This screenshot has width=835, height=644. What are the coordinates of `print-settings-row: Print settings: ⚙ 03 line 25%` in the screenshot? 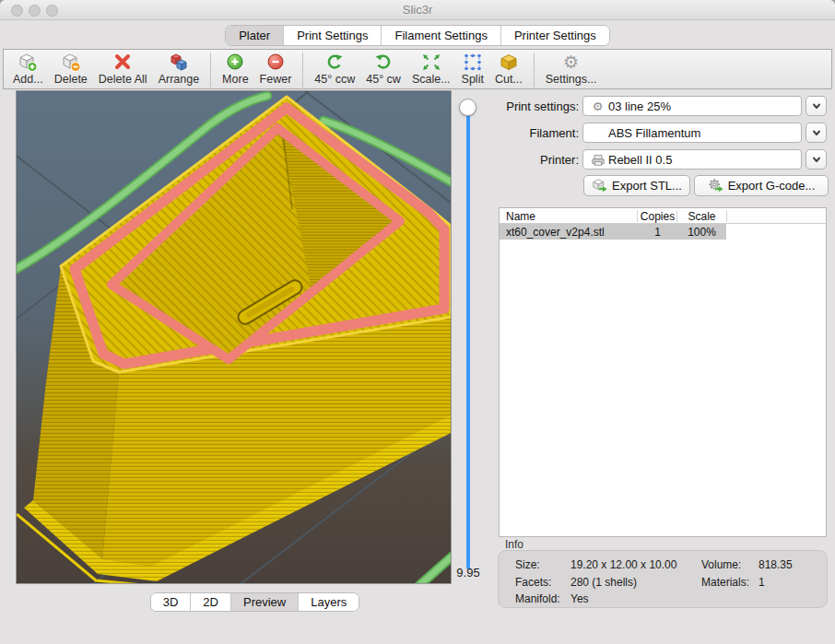 It's located at (664, 106).